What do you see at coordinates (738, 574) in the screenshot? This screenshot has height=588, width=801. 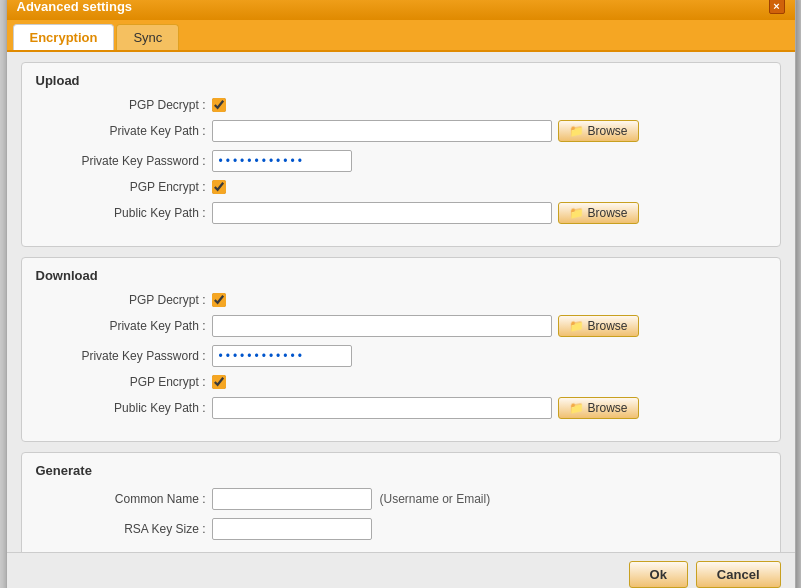 I see `cancel-button: Cancel` at bounding box center [738, 574].